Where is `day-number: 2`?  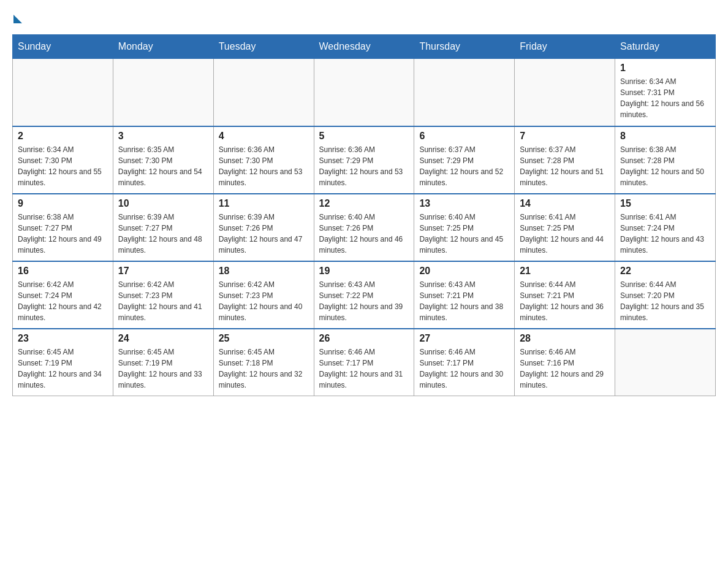 day-number: 2 is located at coordinates (63, 136).